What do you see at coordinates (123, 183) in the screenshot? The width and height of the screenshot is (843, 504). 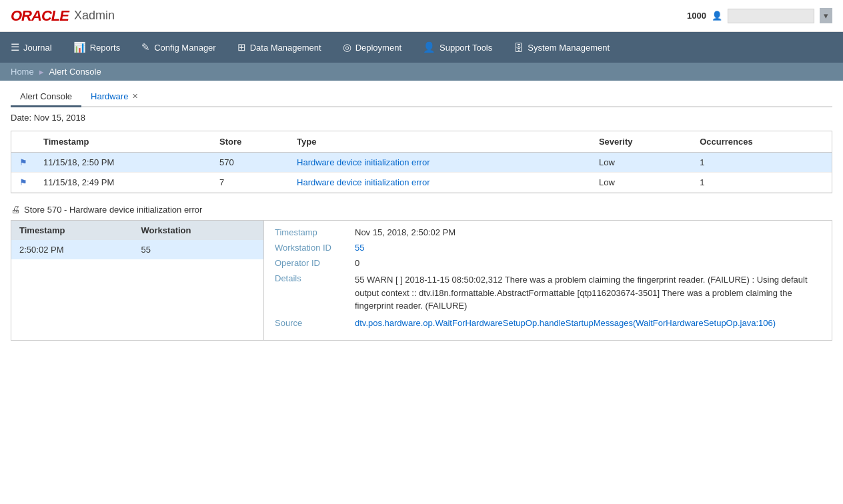 I see `row-timestamp: 11/15/18, 2:49 PM` at bounding box center [123, 183].